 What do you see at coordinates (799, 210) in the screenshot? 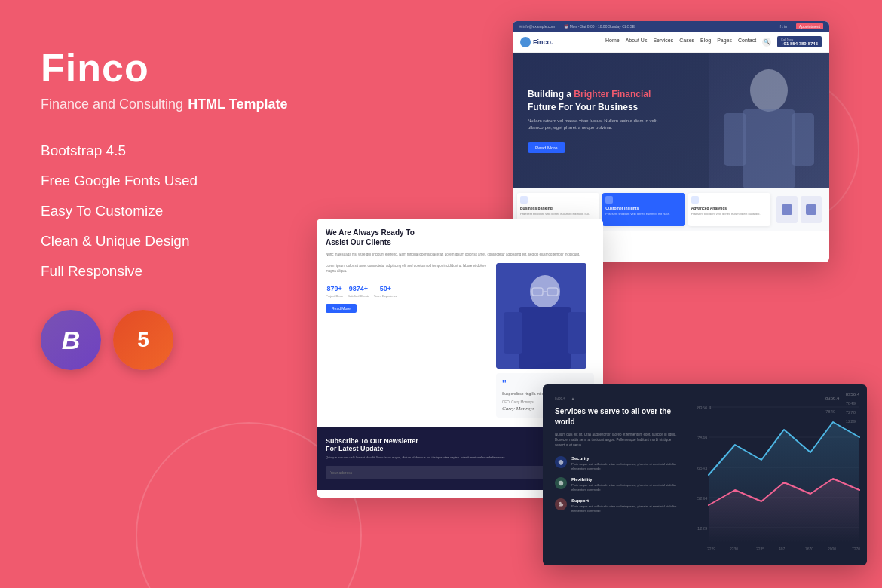
I see `service-extra-cards` at bounding box center [799, 210].